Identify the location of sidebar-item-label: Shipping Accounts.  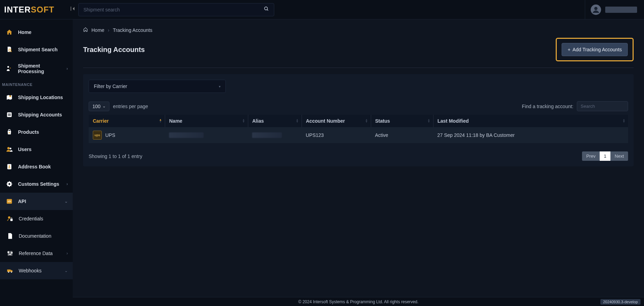
(40, 115).